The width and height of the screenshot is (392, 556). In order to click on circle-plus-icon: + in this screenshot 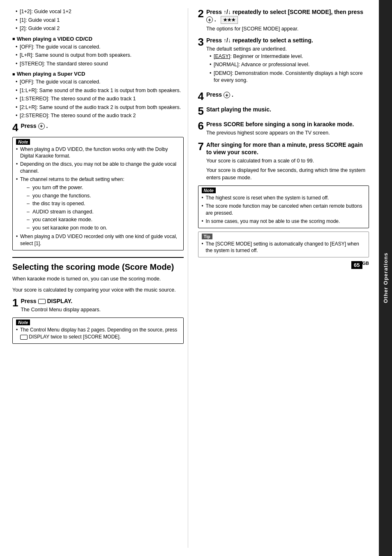, I will do `click(42, 126)`.